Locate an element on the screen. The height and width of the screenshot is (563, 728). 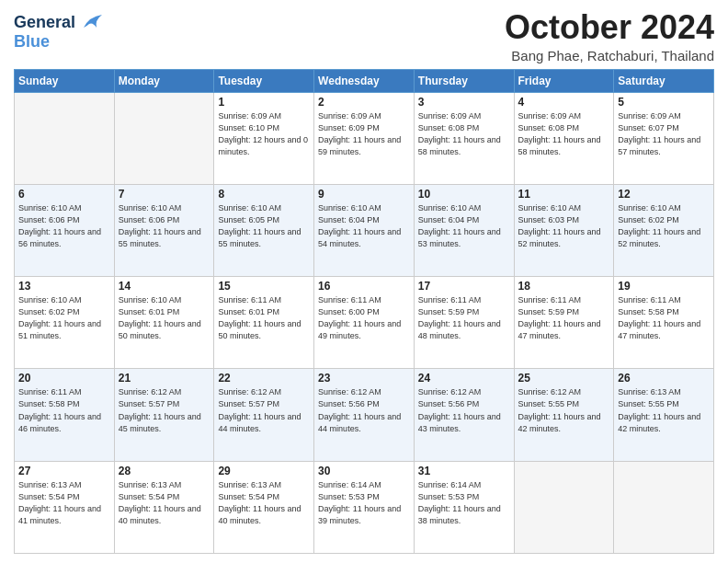
month-title: October 2024 is located at coordinates (609, 28).